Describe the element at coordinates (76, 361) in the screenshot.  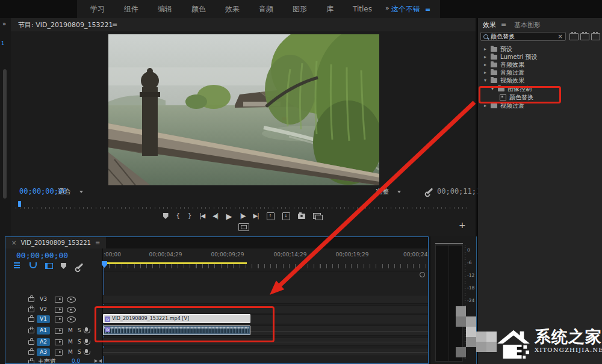
I see `master-gain-value: 0.0` at that location.